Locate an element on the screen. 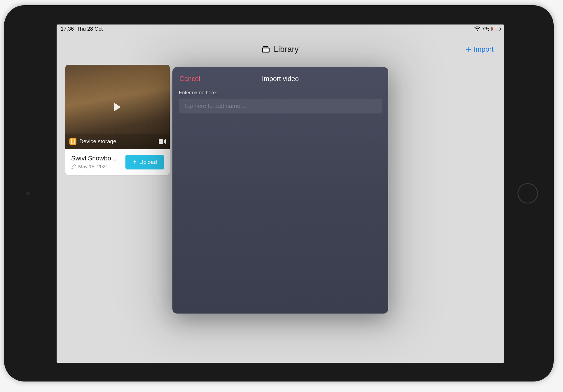 The image size is (563, 392). status-date: Thu 28 Oct is located at coordinates (90, 29).